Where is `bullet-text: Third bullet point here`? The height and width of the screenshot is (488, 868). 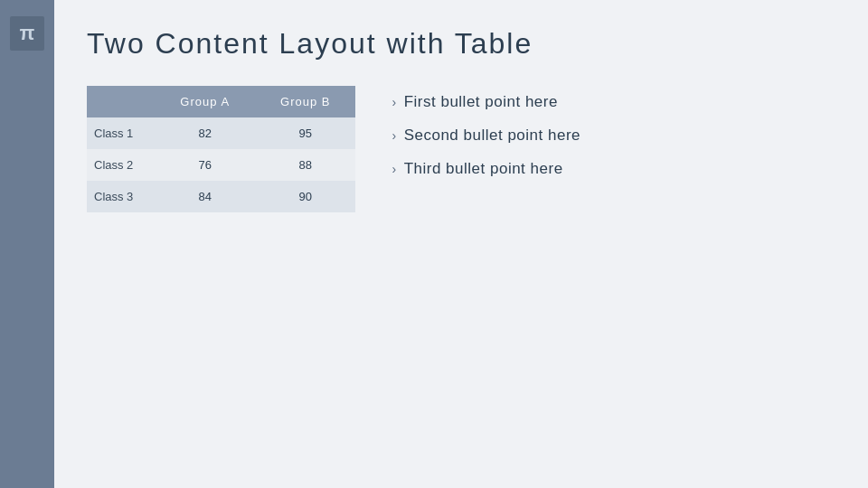 bullet-text: Third bullet point here is located at coordinates (484, 170).